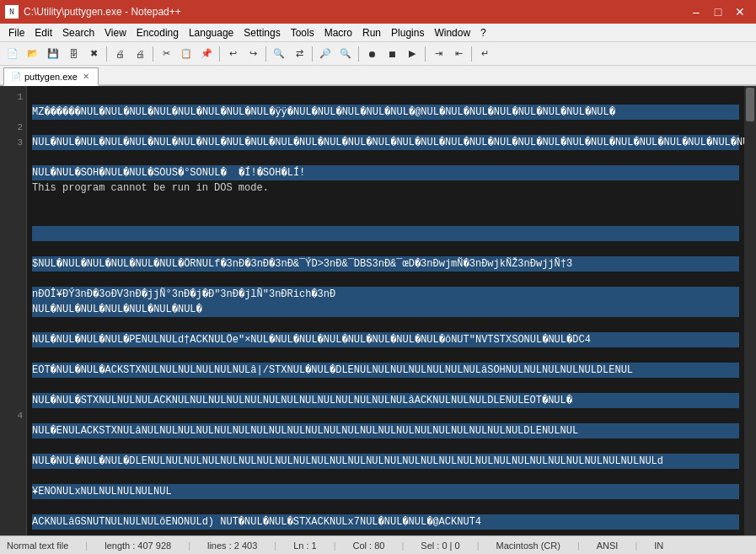  I want to click on line-num-space13, so click(13, 325).